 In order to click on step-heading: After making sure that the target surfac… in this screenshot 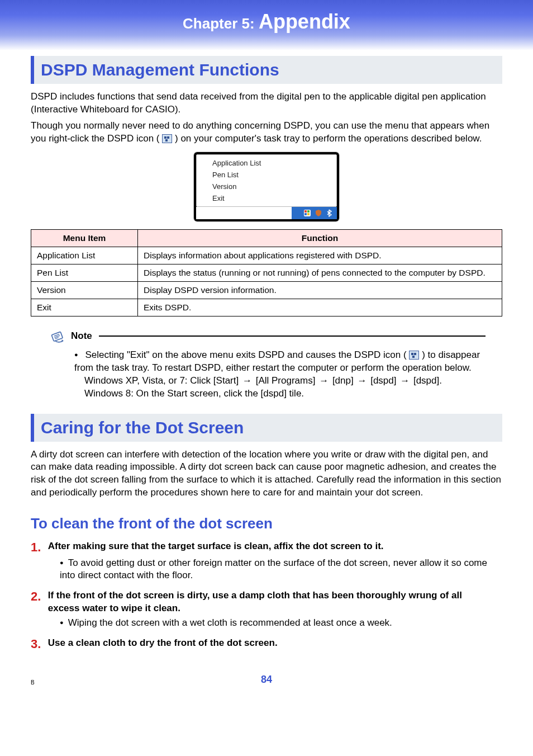, I will do `click(272, 546)`.